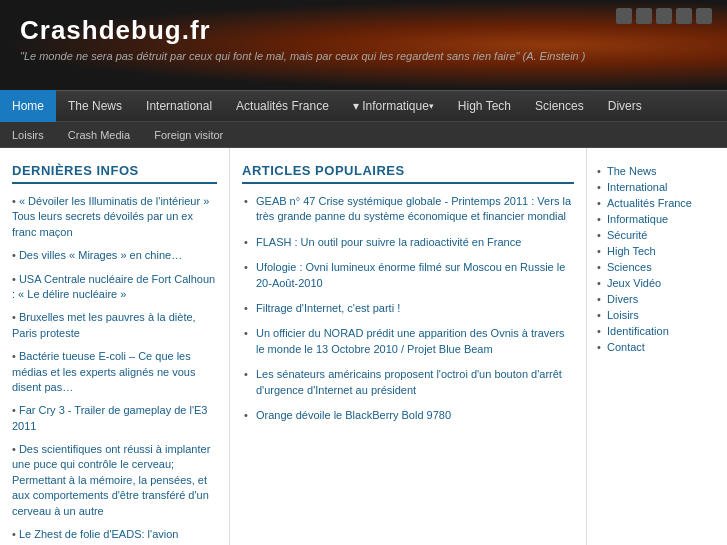 The image size is (727, 545). Describe the element at coordinates (99, 135) in the screenshot. I see `nav-crash-media: Crash Media` at that location.